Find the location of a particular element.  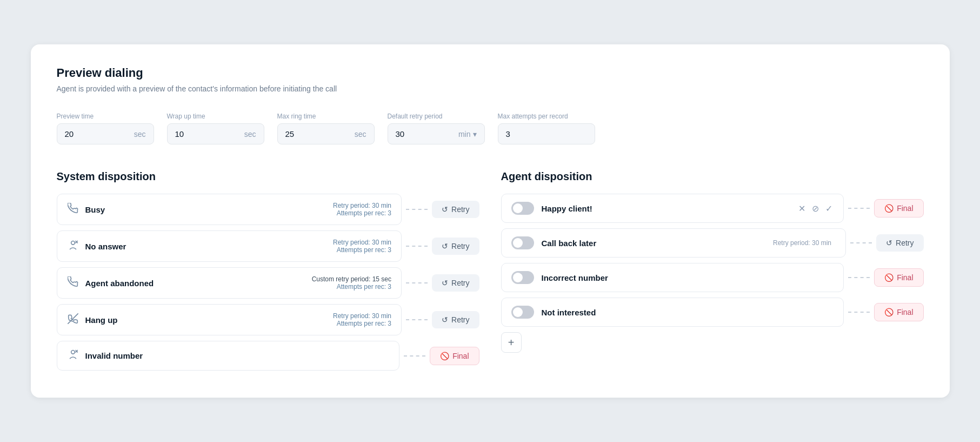

incorrect-number-toggle is located at coordinates (523, 278).